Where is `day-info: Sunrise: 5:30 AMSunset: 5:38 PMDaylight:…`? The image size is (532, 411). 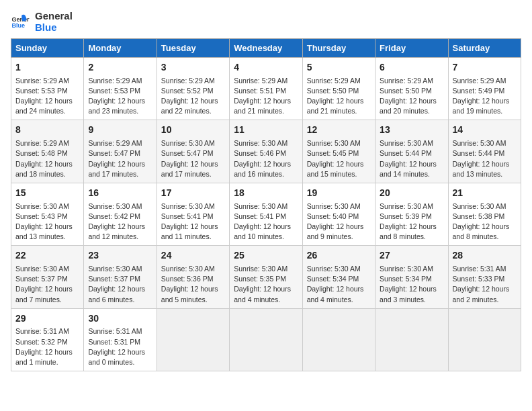
day-info: Sunrise: 5:30 AMSunset: 5:38 PMDaylight:… is located at coordinates (485, 222).